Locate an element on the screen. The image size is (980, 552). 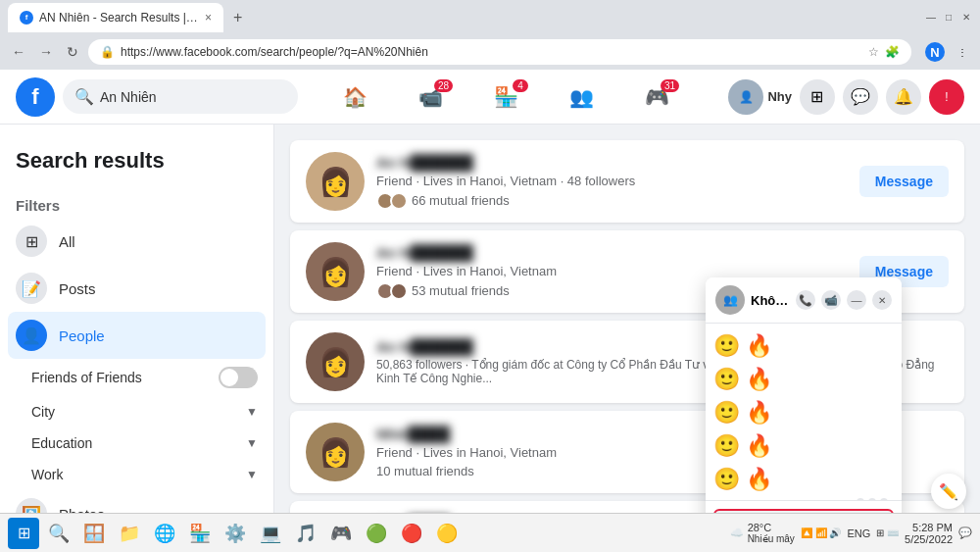
refresh-button: ↻ is located at coordinates (73, 52).